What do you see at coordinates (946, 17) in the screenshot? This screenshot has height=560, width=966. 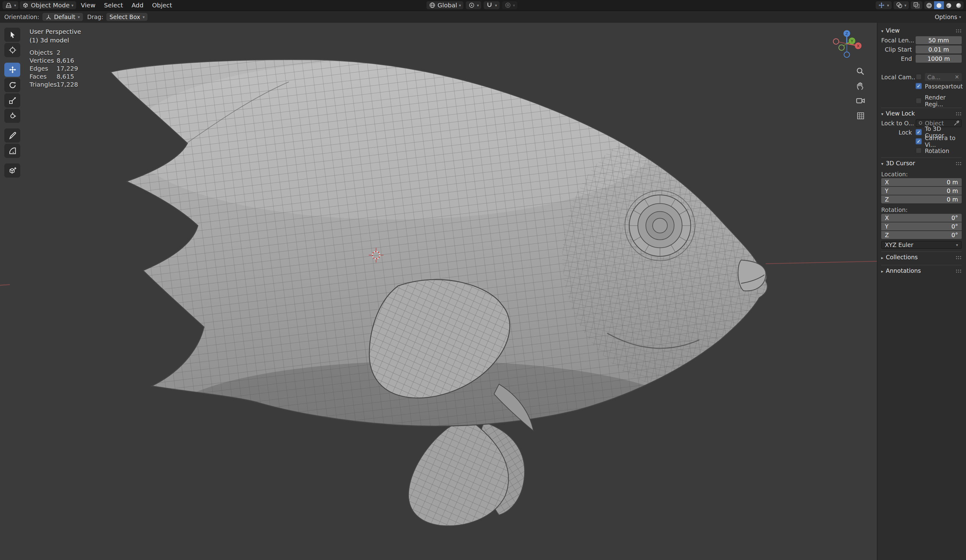 I see `options-button: Options` at bounding box center [946, 17].